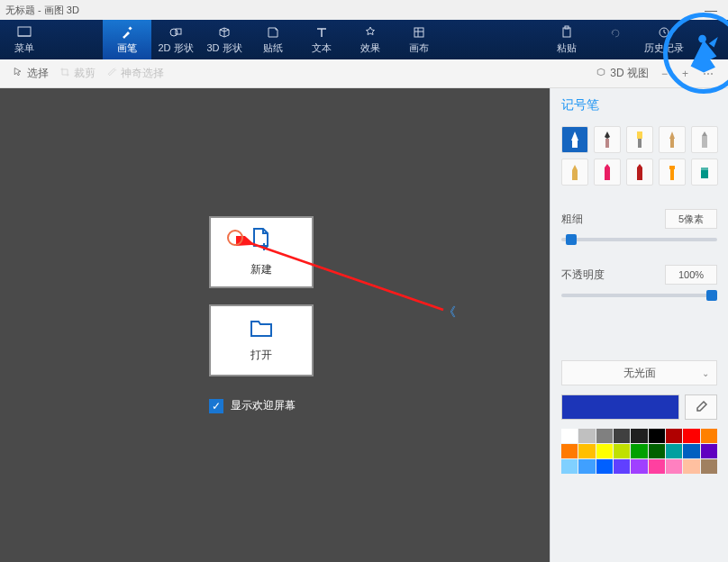  Describe the element at coordinates (672, 172) in the screenshot. I see `brush-spray` at that location.